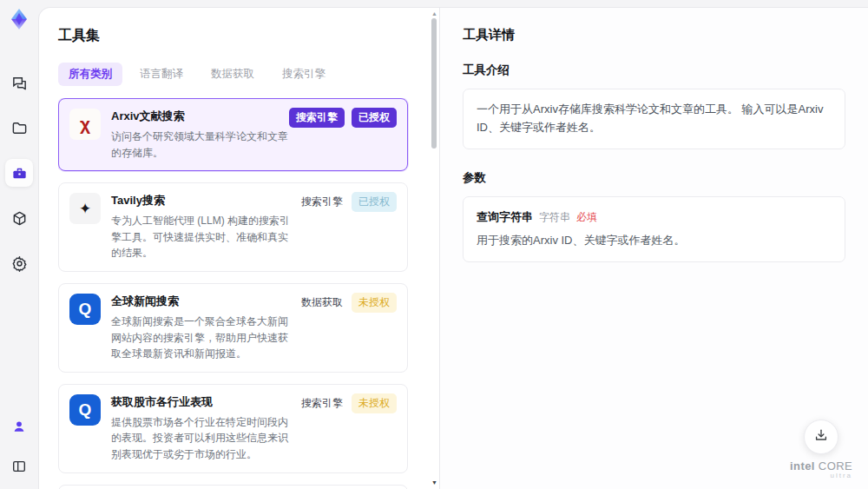  I want to click on tool-name: 获取股市各行业表现, so click(203, 402).